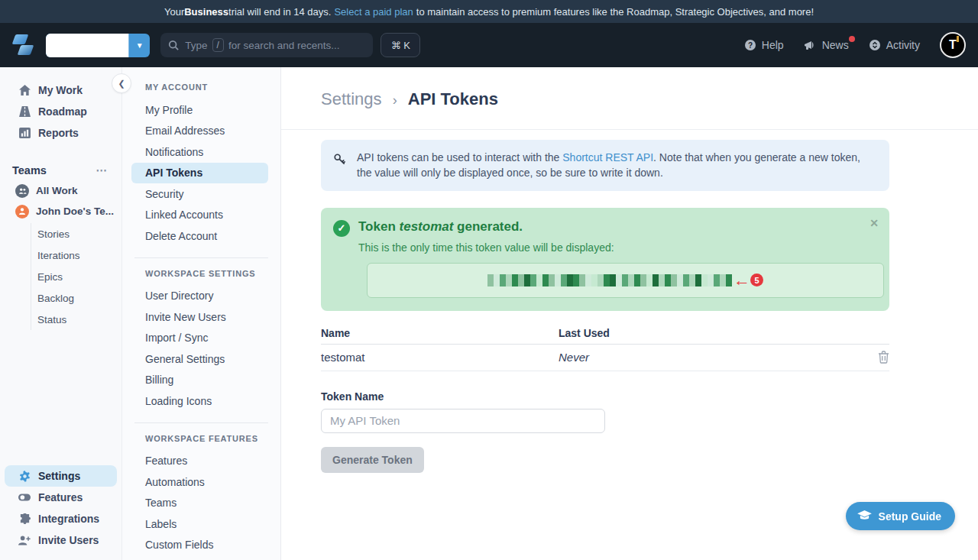  I want to click on sidebar-item-invite-users: Invite Users, so click(61, 540).